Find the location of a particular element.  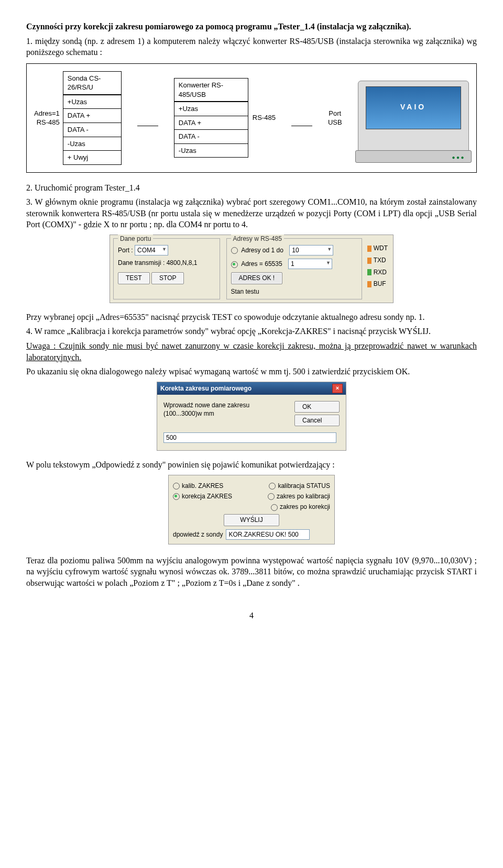

diagram-box1-side2: RS-485 is located at coordinates (47, 123).